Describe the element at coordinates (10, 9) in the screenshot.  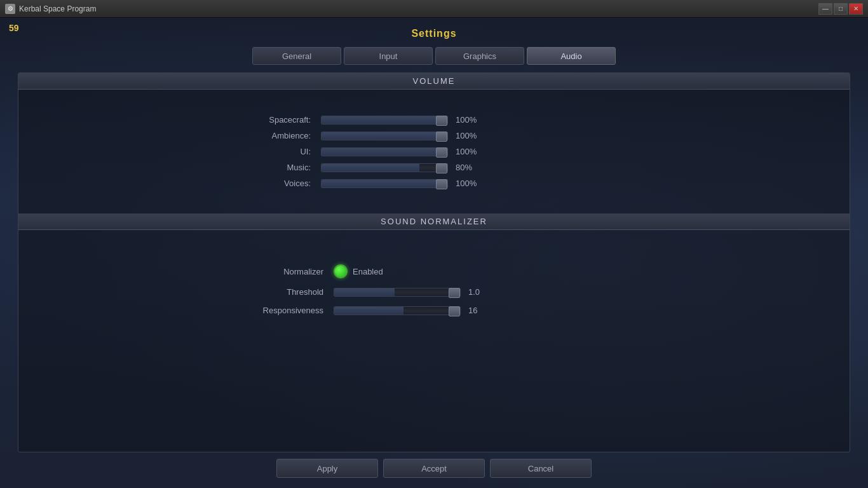
I see `app-icon: ⚙` at that location.